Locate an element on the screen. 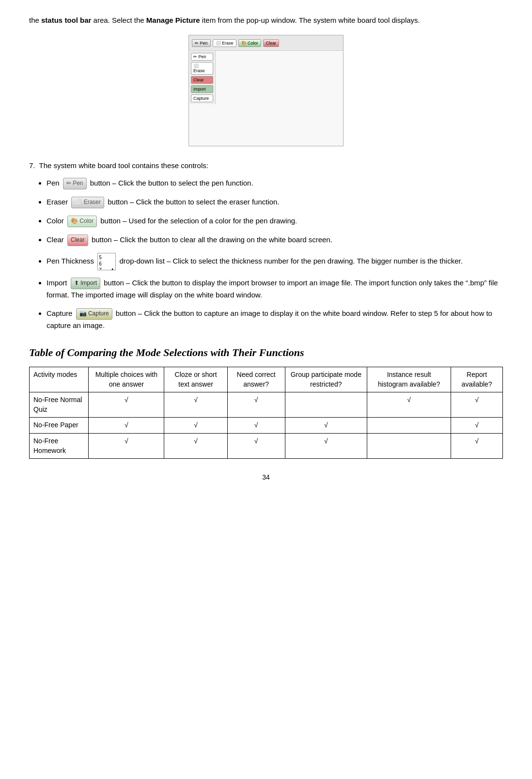 Image resolution: width=532 pixels, height=779 pixels. capture-description: button – Click the button to capture an … is located at coordinates (269, 319).